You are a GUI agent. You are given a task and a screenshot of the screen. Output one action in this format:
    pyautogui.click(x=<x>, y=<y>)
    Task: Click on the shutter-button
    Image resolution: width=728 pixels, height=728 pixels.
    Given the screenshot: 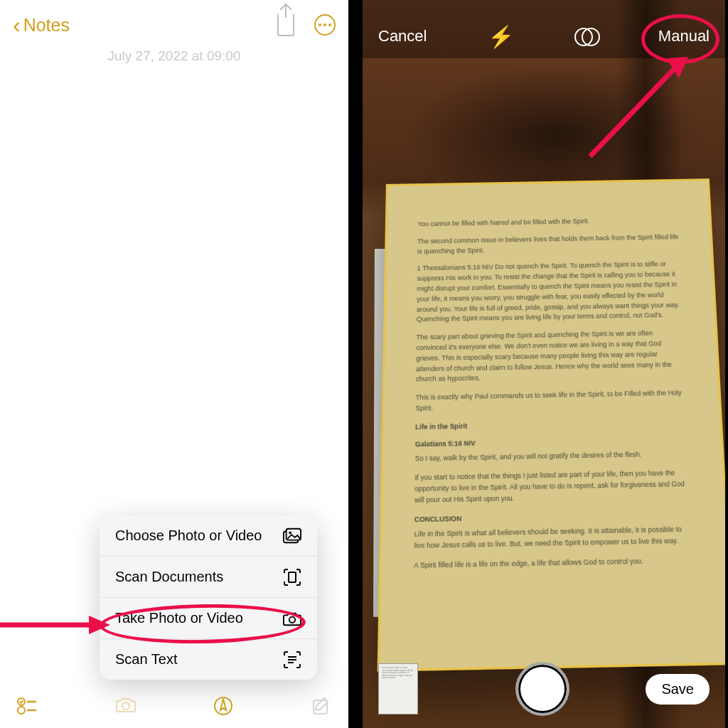 What is the action you would take?
    pyautogui.click(x=542, y=689)
    